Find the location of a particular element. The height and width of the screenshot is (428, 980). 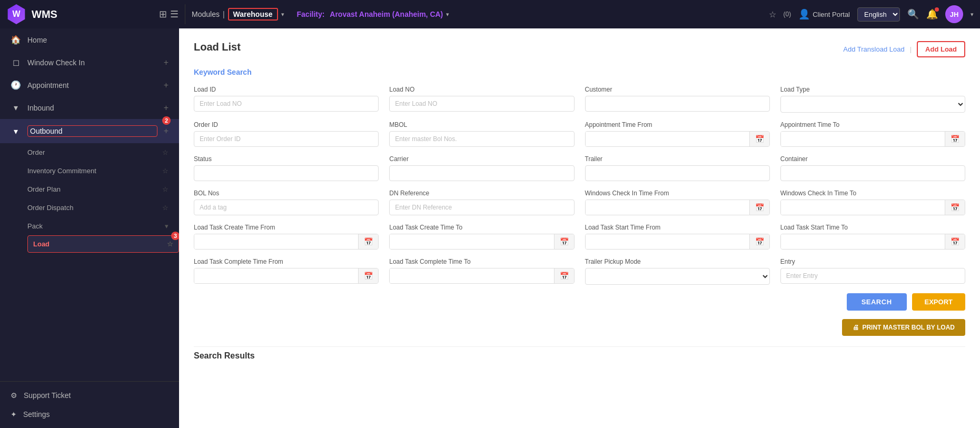

sidebar-order-label: Order is located at coordinates (36, 153).